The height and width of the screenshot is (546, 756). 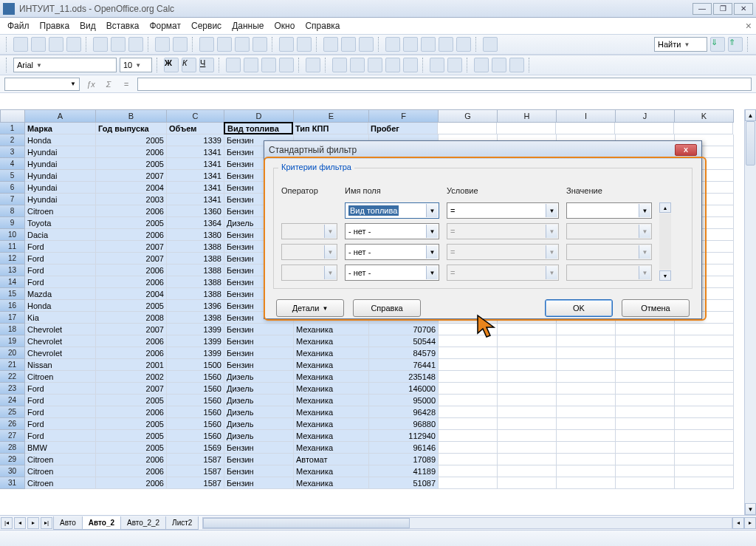 What do you see at coordinates (260, 44) in the screenshot?
I see `format-paint-icon` at bounding box center [260, 44].